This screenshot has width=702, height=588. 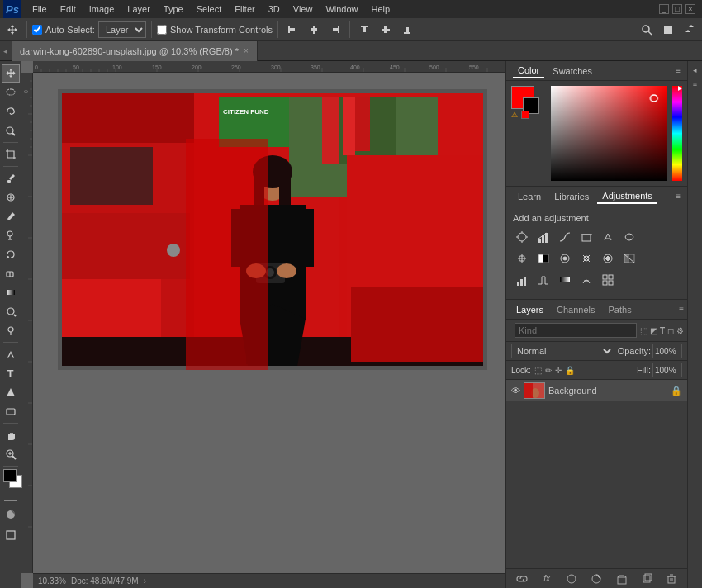 What do you see at coordinates (11, 330) in the screenshot?
I see `dodge-tool-btn` at bounding box center [11, 330].